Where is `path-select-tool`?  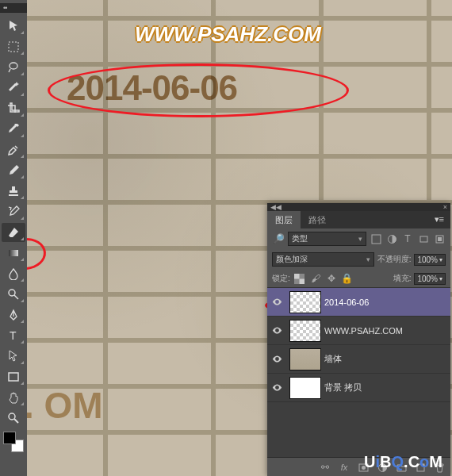
path-select-tool is located at coordinates (13, 356).